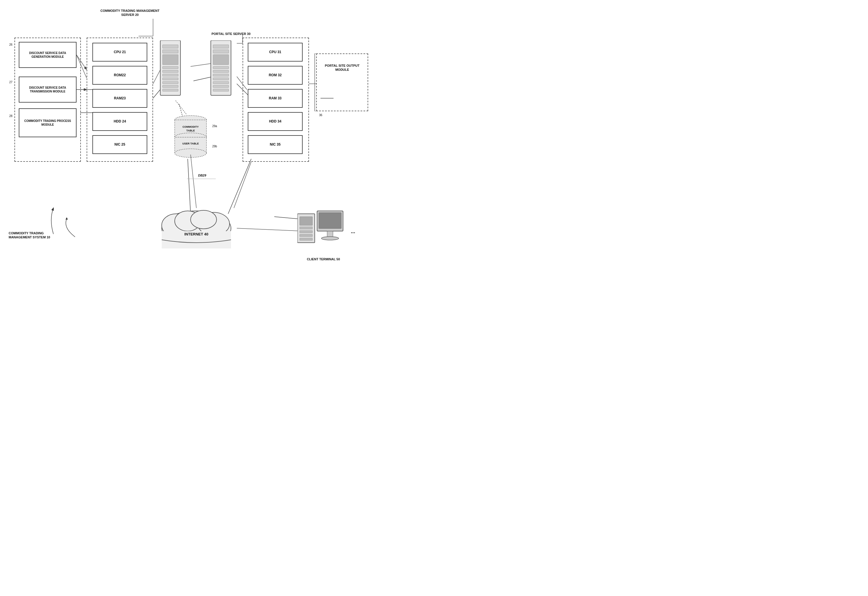 The height and width of the screenshot is (596, 868). Describe the element at coordinates (11, 44) in the screenshot. I see `ref-26: 26` at that location.